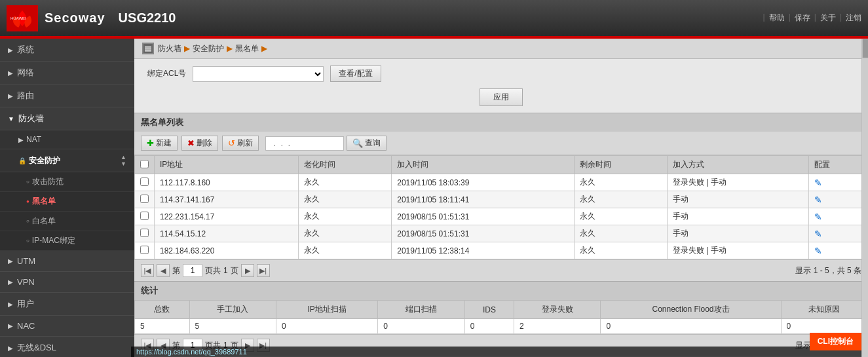  I want to click on sidebar-item-wireless: ▶ 无线&DSL, so click(67, 347).